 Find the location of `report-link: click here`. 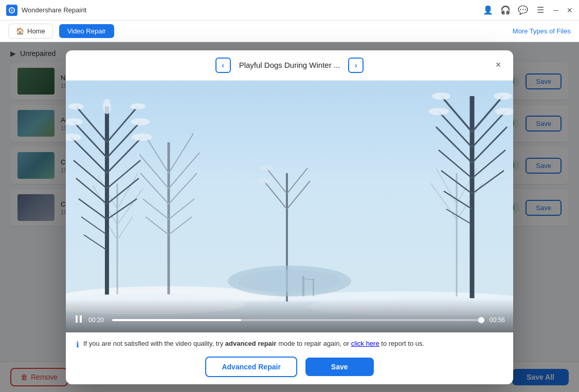

report-link: click here is located at coordinates (365, 343).